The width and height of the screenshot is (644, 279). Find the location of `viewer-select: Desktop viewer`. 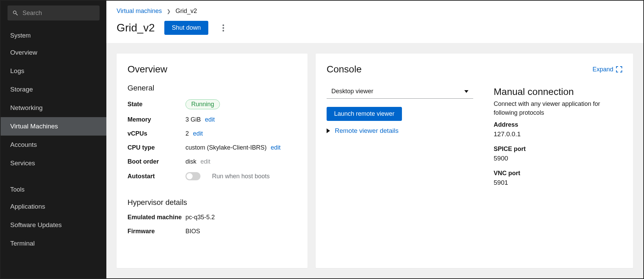

viewer-select: Desktop viewer is located at coordinates (400, 92).